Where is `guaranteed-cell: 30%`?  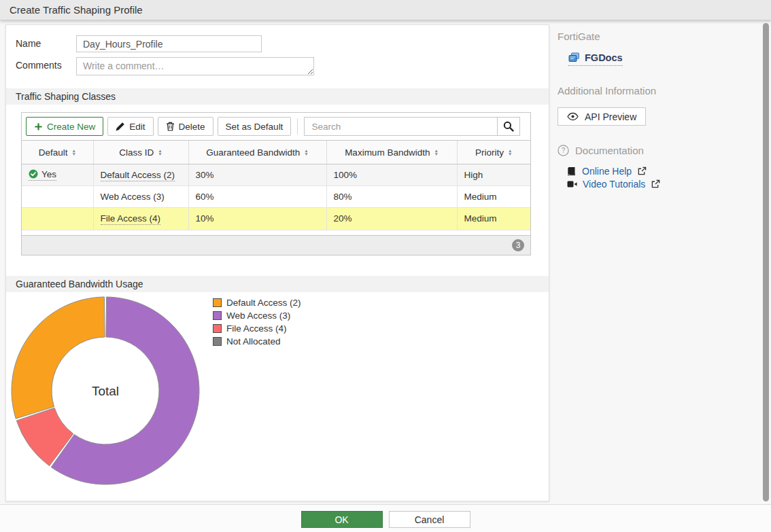
guaranteed-cell: 30% is located at coordinates (257, 175).